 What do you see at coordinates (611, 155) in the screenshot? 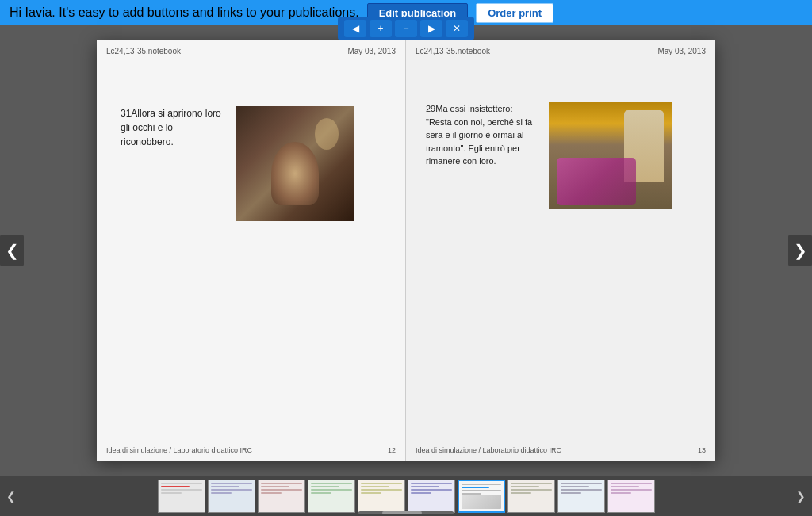
I see `right-page-image` at bounding box center [611, 155].